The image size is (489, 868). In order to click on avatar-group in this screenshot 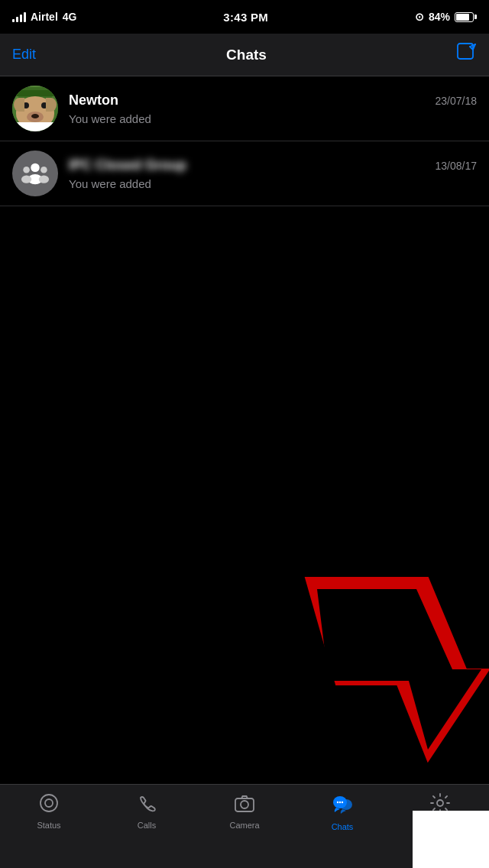, I will do `click(35, 173)`.